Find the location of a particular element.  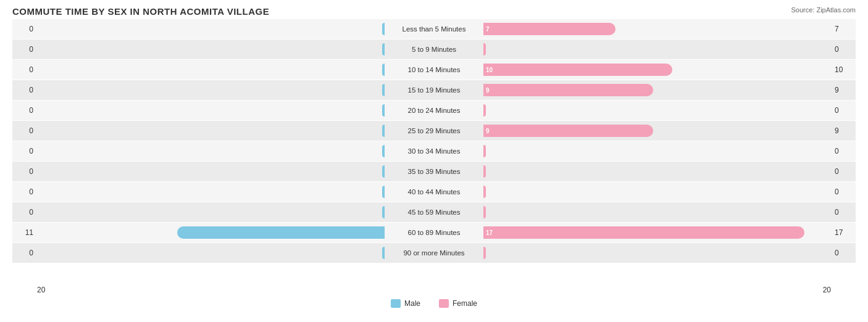

bars-wrapper: 30 to 34 Minutes is located at coordinates (434, 151).